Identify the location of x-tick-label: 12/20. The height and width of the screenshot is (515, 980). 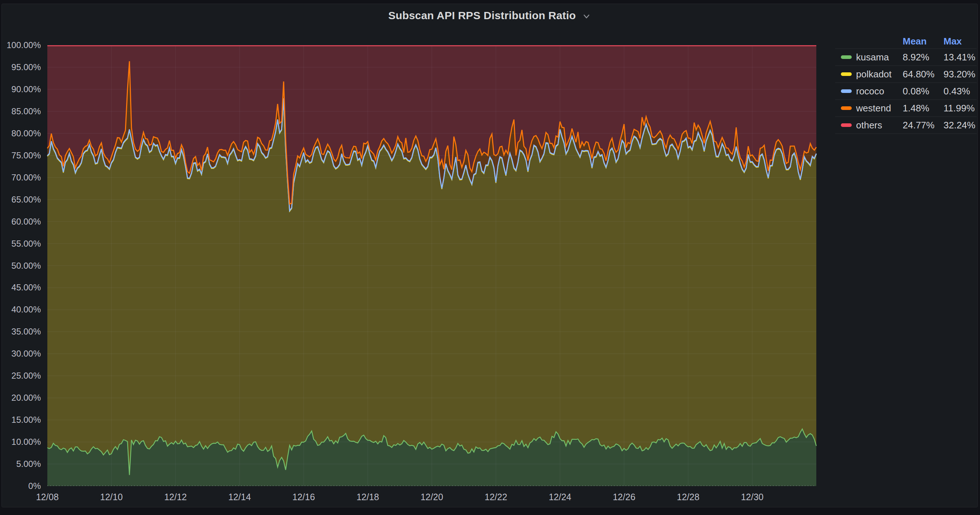
(432, 497).